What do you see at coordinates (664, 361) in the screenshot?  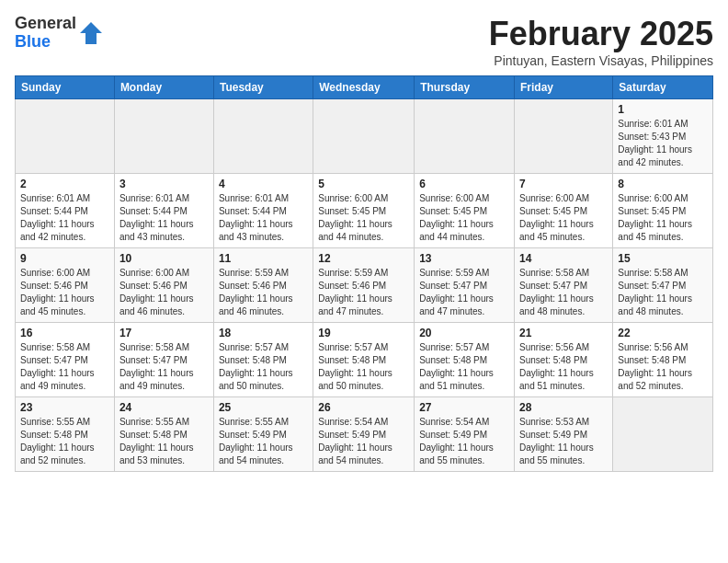 I see `calendar-cell: 22Sunrise: 5:56 AM Sunset: 5:48 PM Dayli…` at bounding box center [664, 361].